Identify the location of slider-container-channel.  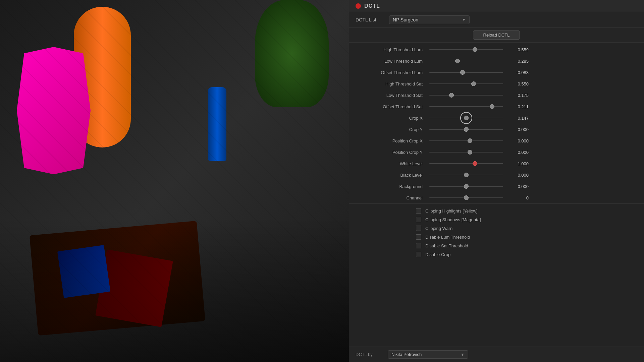
(466, 198).